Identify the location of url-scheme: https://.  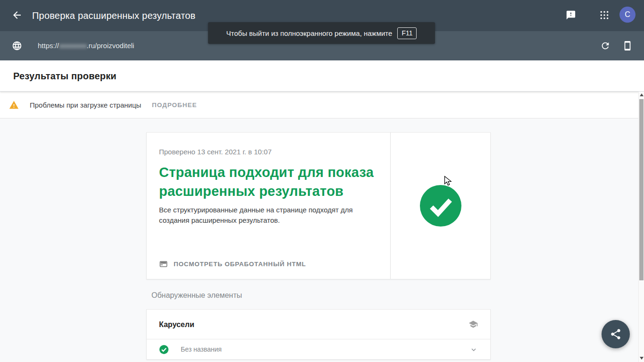
(48, 45).